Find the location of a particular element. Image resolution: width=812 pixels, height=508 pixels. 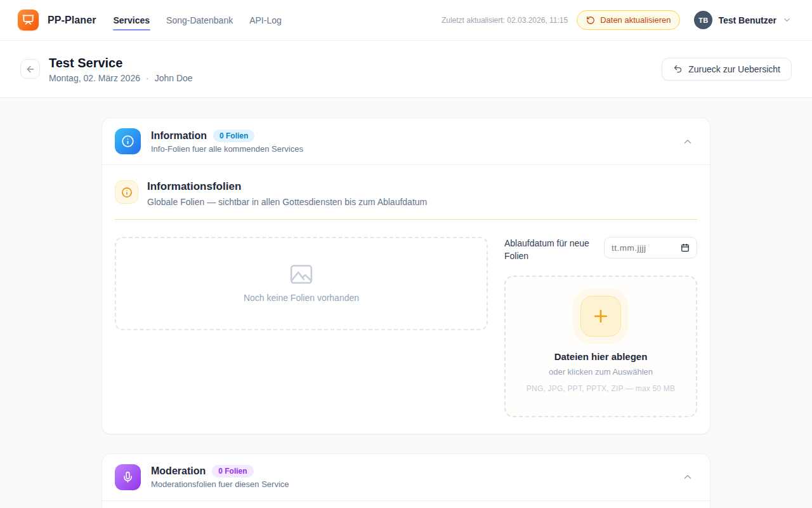

moderation-card-header: Moderation 0 Folien Moderationsfolien fu… is located at coordinates (406, 478).